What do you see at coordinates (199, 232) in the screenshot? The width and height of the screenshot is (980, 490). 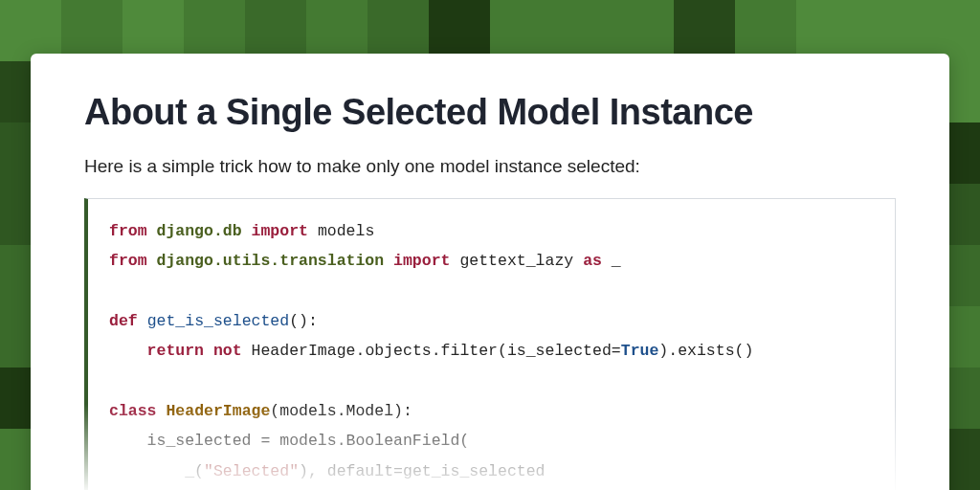 I see `module-name: django.db` at bounding box center [199, 232].